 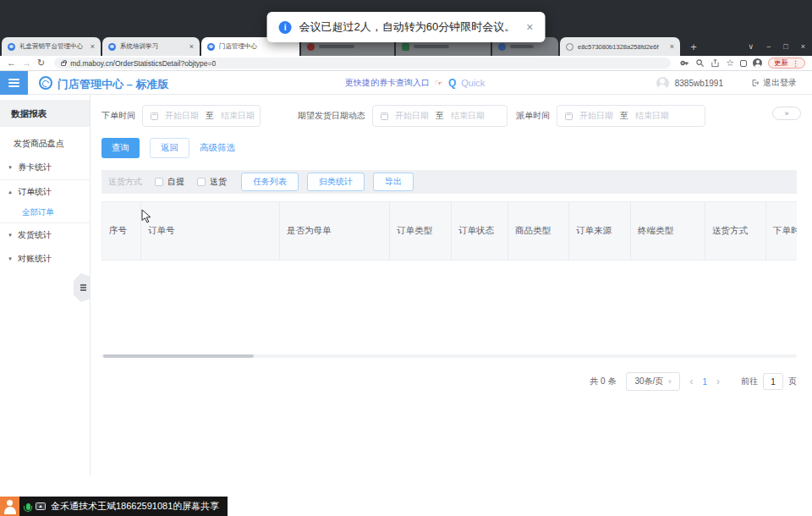 I want to click on task-list-button: 任务列表, so click(x=270, y=182).